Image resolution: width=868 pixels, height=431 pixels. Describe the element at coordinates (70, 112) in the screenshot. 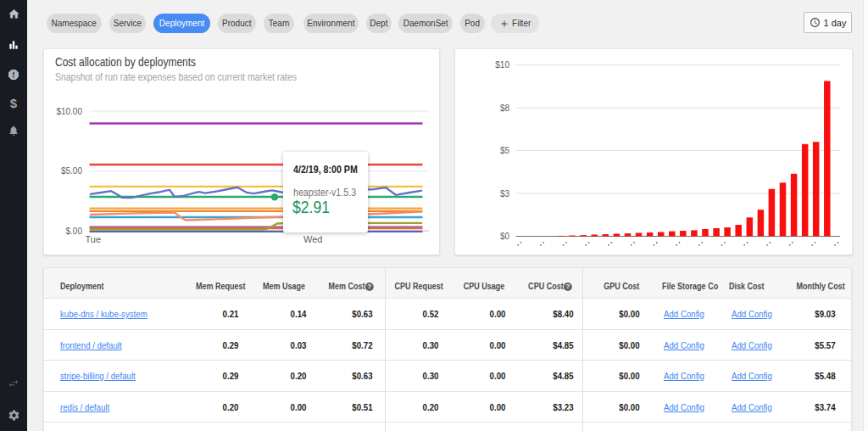

I see `svg-text: $10.00` at that location.